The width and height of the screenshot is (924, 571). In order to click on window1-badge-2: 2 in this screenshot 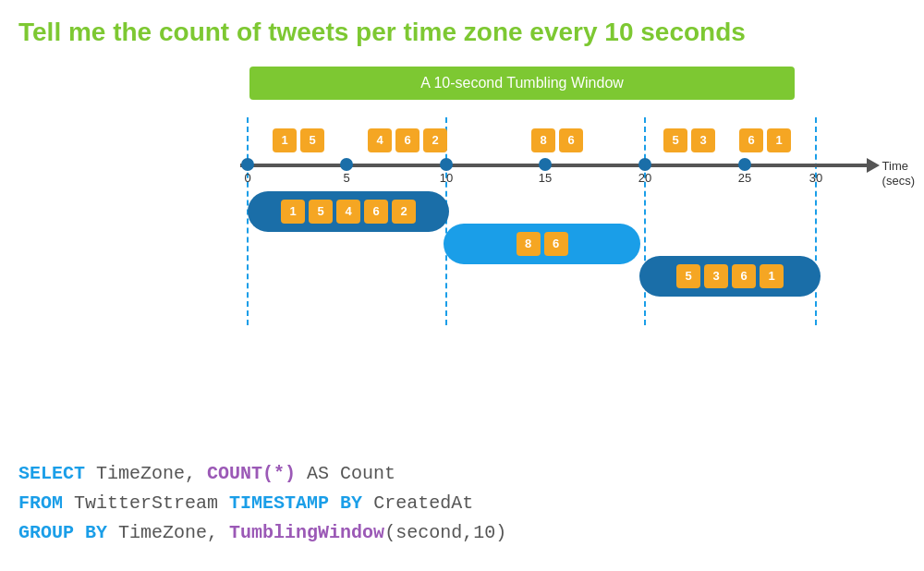, I will do `click(404, 212)`.